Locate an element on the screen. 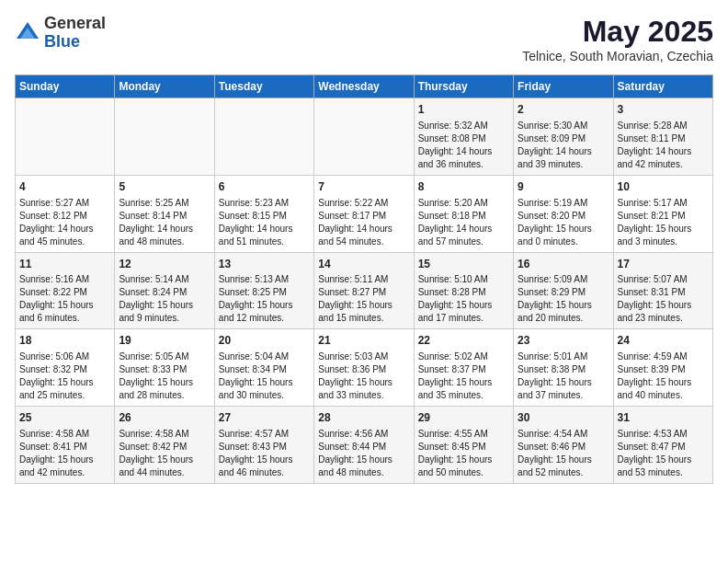 This screenshot has height=563, width=728. calendar-cell: 22Sunrise: 5:02 AM Sunset: 8:37 PM Dayli… is located at coordinates (463, 368).